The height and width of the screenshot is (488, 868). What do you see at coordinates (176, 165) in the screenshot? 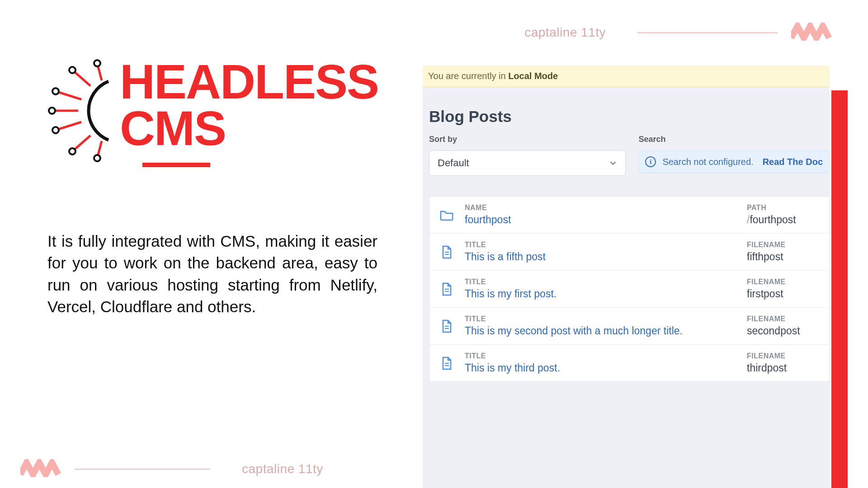
I see `title-underline` at bounding box center [176, 165].